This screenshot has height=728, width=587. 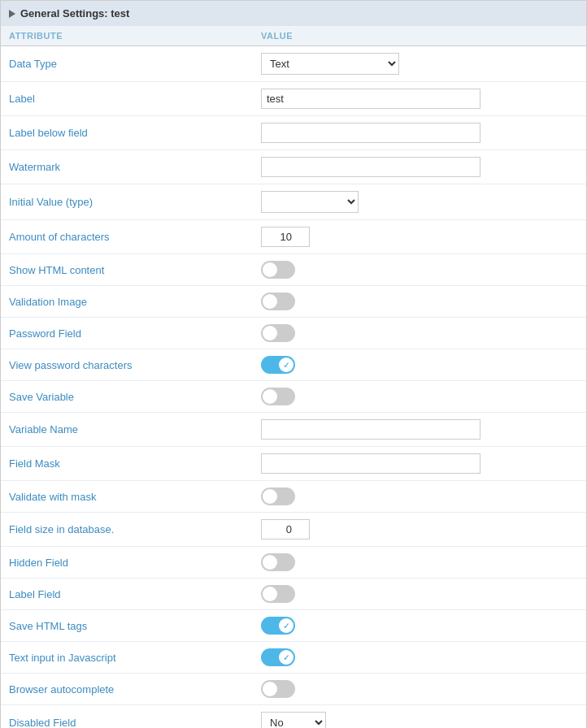 I want to click on label-watermark: Watermark, so click(x=135, y=167).